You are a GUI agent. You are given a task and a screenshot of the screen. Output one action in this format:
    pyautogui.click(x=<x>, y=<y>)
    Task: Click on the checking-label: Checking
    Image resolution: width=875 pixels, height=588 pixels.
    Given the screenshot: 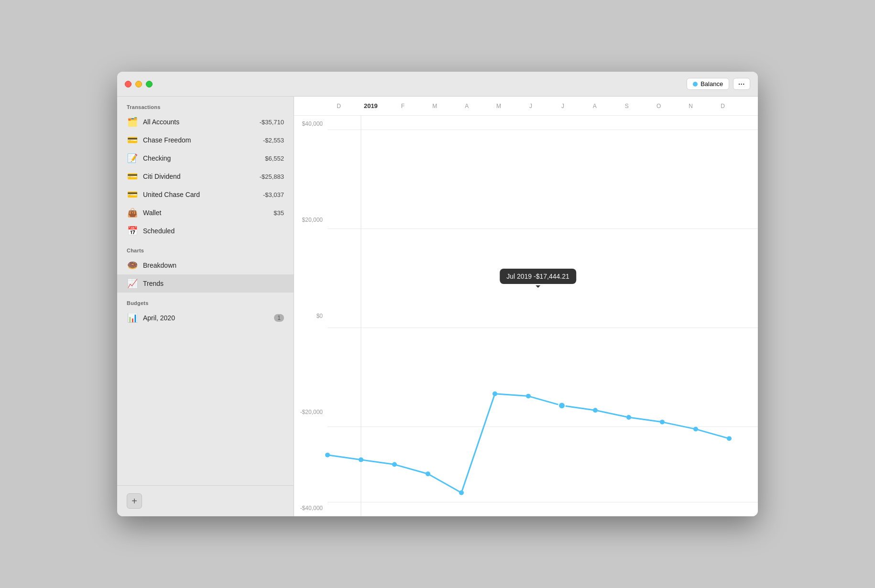 What is the action you would take?
    pyautogui.click(x=204, y=158)
    